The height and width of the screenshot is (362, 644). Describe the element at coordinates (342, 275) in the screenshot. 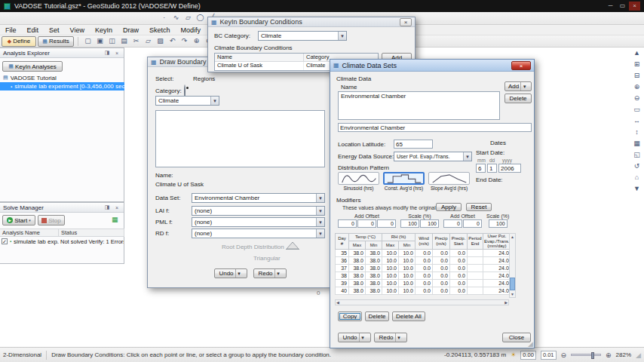

I see `day-cell: 38` at that location.